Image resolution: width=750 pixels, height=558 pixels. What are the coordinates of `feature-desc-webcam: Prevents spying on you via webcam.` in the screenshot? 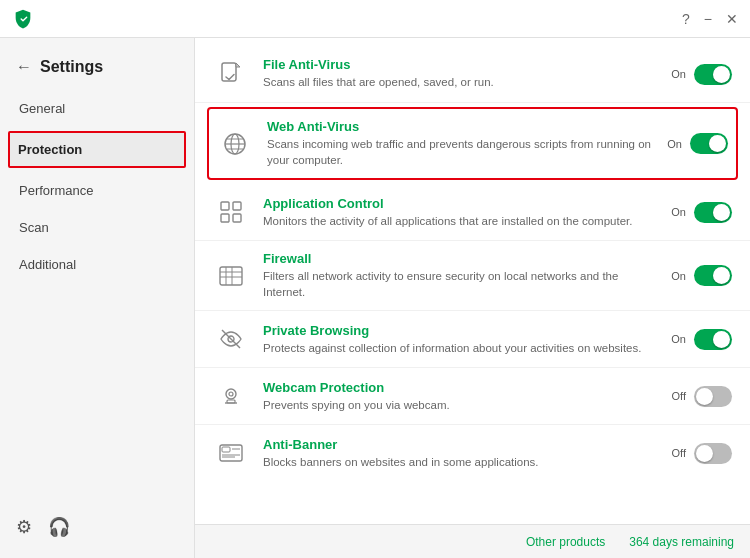 It's located at (460, 405).